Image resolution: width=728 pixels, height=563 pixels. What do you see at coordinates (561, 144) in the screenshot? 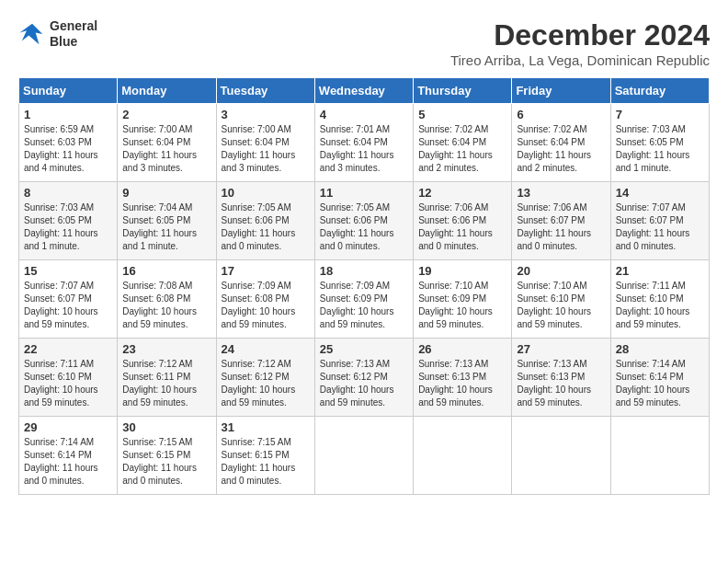
I see `calendar-day-6: 6 Sunrise: 7:02 AMSunset: 6:04 PMDayligh…` at bounding box center [561, 144].